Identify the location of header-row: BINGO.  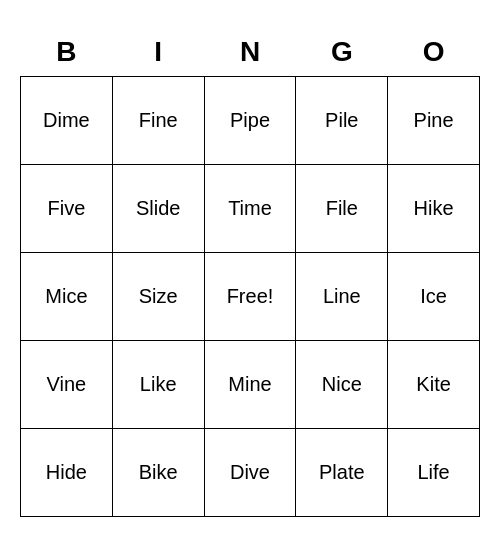
(250, 52).